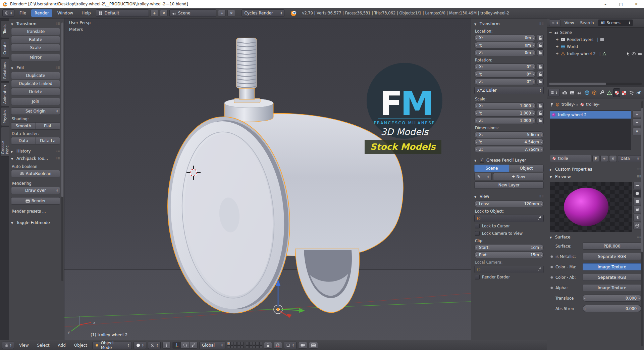 This screenshot has width=644, height=350. What do you see at coordinates (477, 277) in the screenshot?
I see `render-border-checkbox` at bounding box center [477, 277].